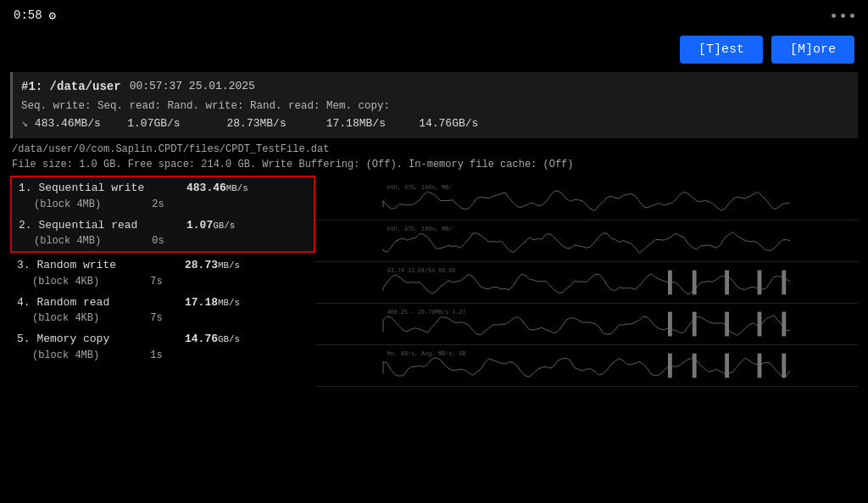 The width and height of the screenshot is (868, 503). What do you see at coordinates (163, 196) in the screenshot?
I see `result-item: 1. Sequential write483.46MB/s(block 4MB)…` at bounding box center [163, 196].